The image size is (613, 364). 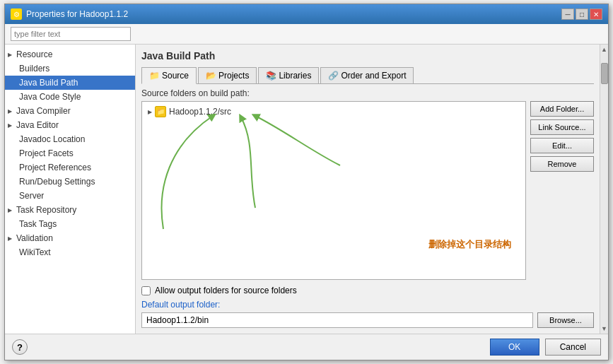 What do you see at coordinates (368, 305) in the screenshot?
I see `output-folder-label: Default output folder:` at bounding box center [368, 305].